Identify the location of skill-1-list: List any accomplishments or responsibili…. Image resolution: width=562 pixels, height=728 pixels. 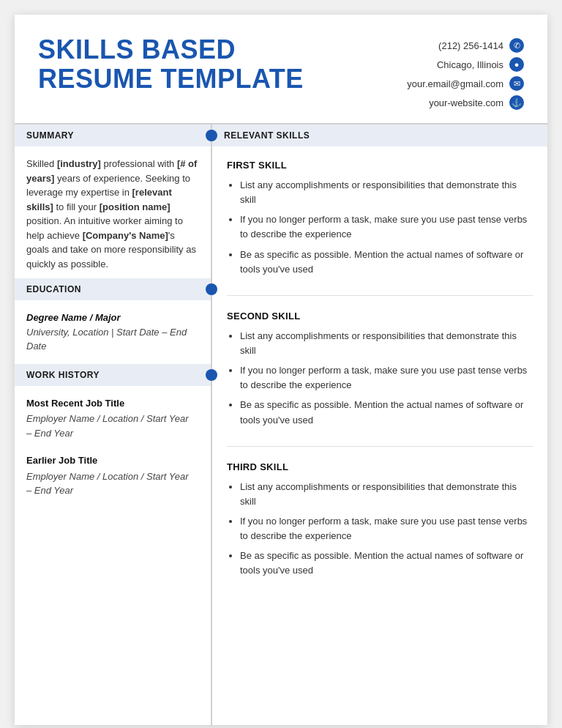
(380, 227).